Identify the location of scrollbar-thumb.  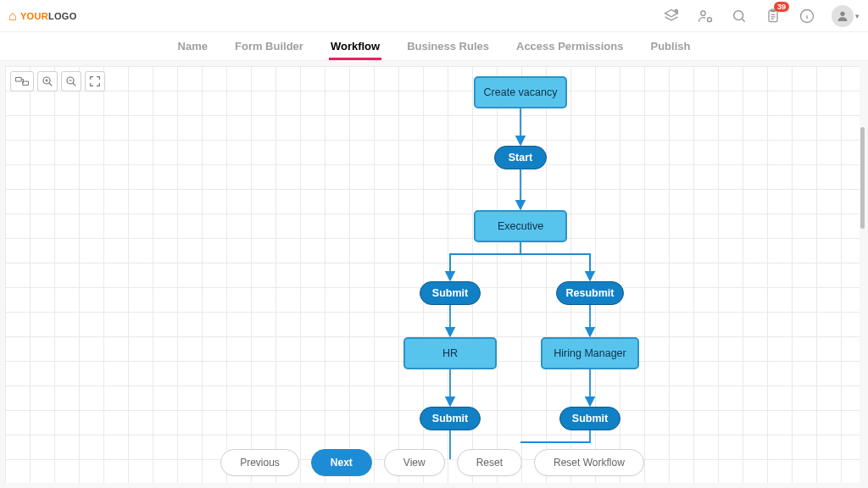
(863, 178).